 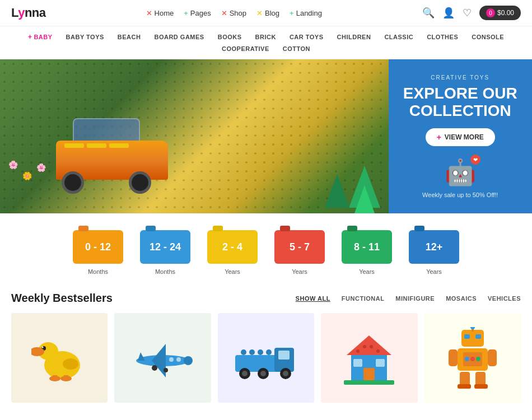 I want to click on product-card-house, so click(x=369, y=358).